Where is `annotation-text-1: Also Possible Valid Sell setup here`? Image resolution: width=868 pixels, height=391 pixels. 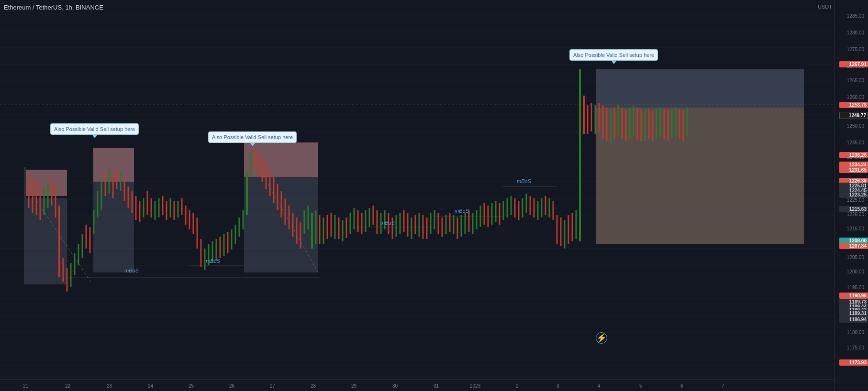
annotation-text-1: Also Possible Valid Sell setup here is located at coordinates (95, 129).